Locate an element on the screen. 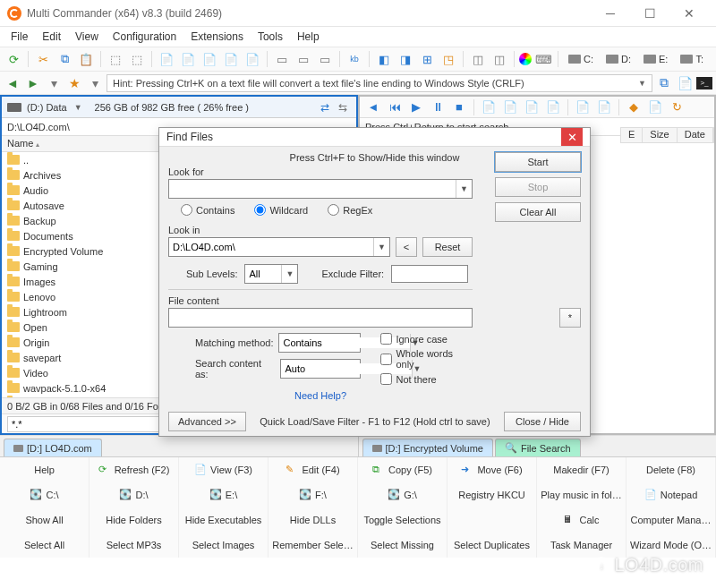  color-icon is located at coordinates (525, 59).